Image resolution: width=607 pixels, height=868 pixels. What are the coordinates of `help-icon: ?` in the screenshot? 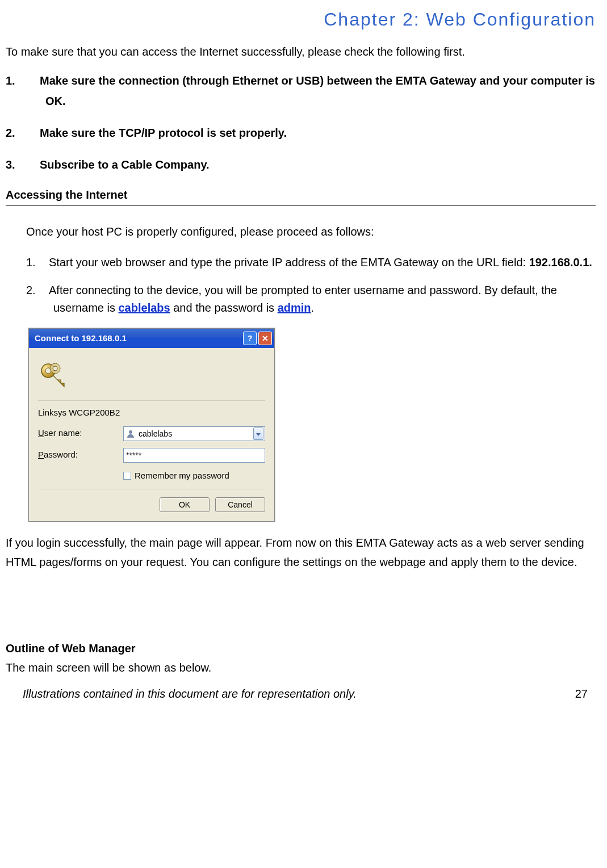 It's located at (250, 338).